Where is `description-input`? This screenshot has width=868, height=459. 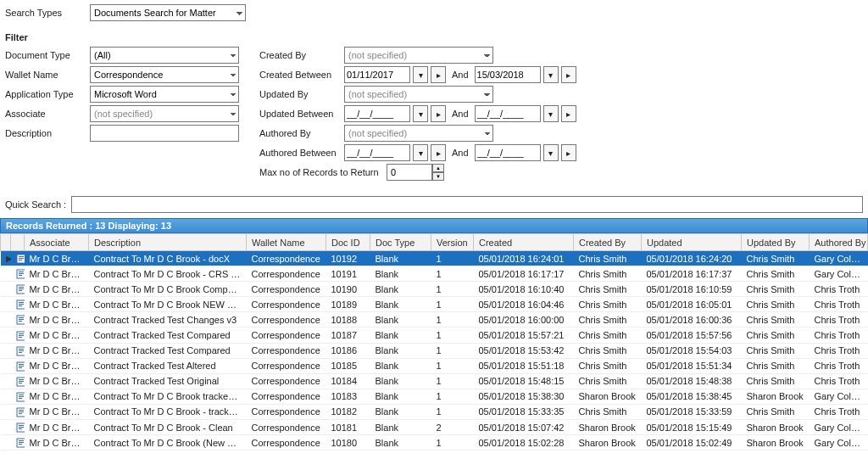 description-input is located at coordinates (164, 133).